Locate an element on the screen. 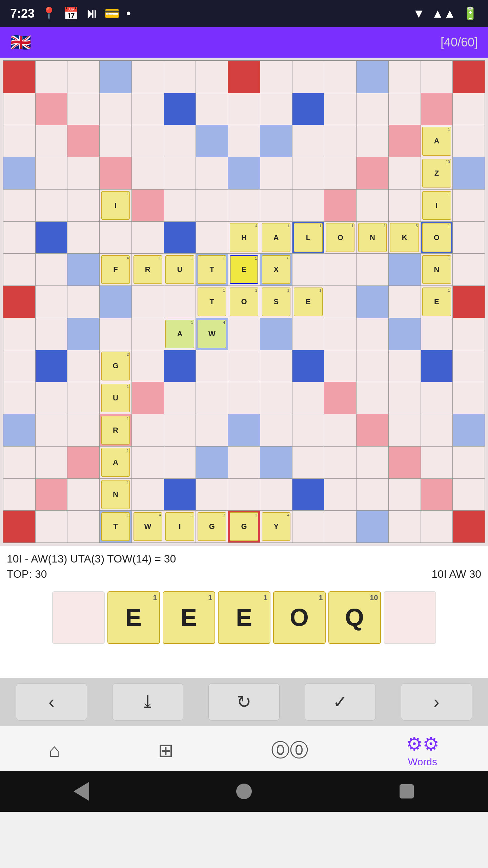 The height and width of the screenshot is (868, 488). cell-7-7: O1 is located at coordinates (244, 302).